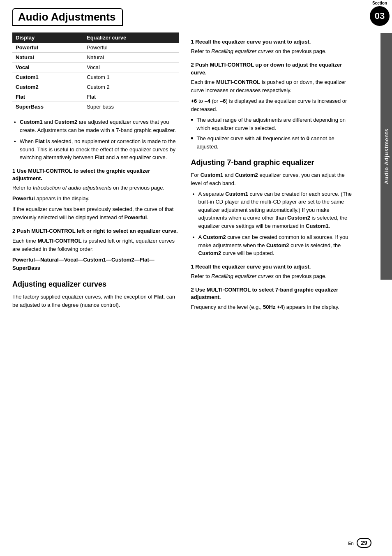  Describe the element at coordinates (95, 140) in the screenshot. I see `intro-bullet-list: Custom1 and Custom2 are adjusted equaliz…` at that location.